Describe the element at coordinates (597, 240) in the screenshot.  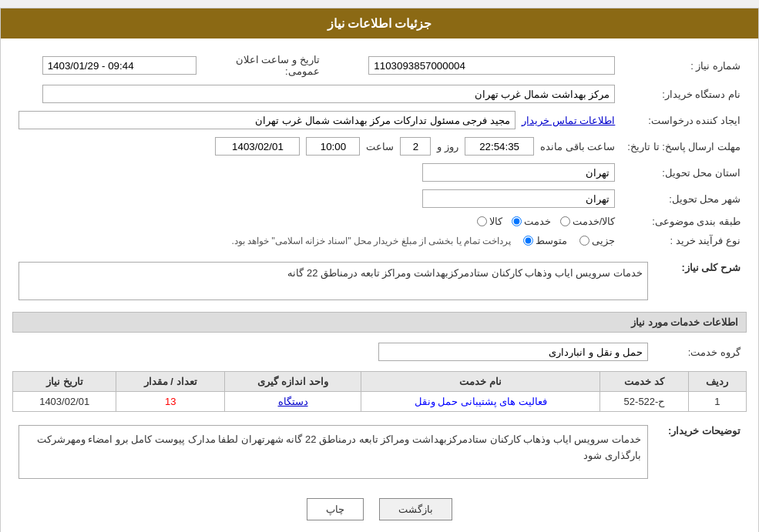
I see `noefar-jazii-item: جزیی` at that location.